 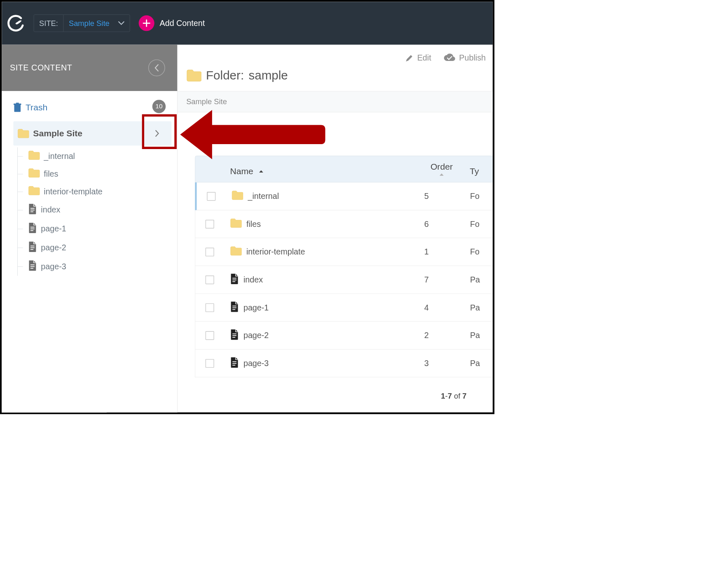 I want to click on tree-item: _internal, so click(x=98, y=156).